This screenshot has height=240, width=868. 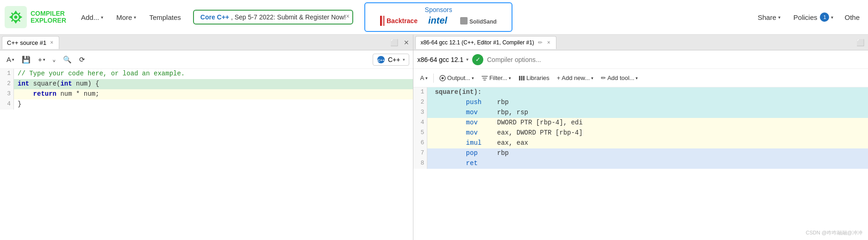 What do you see at coordinates (477, 43) in the screenshot?
I see `asm-tab-label: x86-64 gcc 12.1 (C++, Editor #1, Compile…` at bounding box center [477, 43].